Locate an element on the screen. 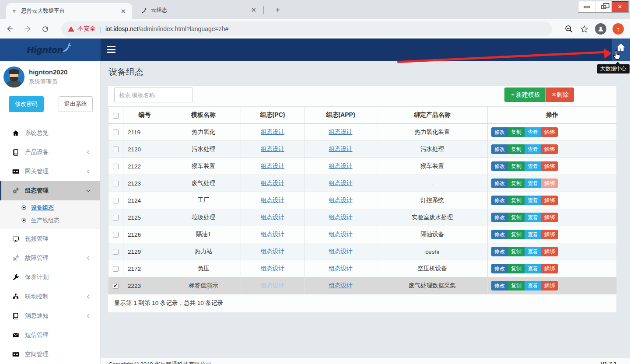 This screenshot has height=364, width=630. sidebar-item-configuration-management: 组态管理 is located at coordinates (50, 191).